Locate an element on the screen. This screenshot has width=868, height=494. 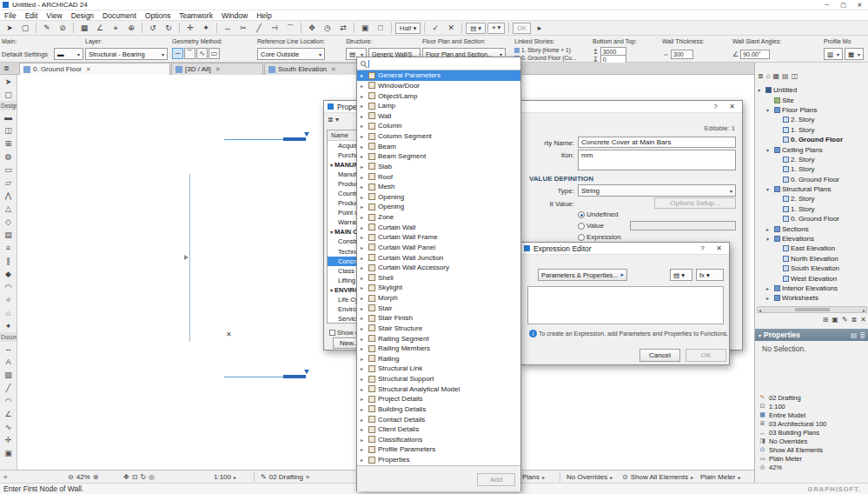
nav-clone-icon: ▣ is located at coordinates (835, 320).